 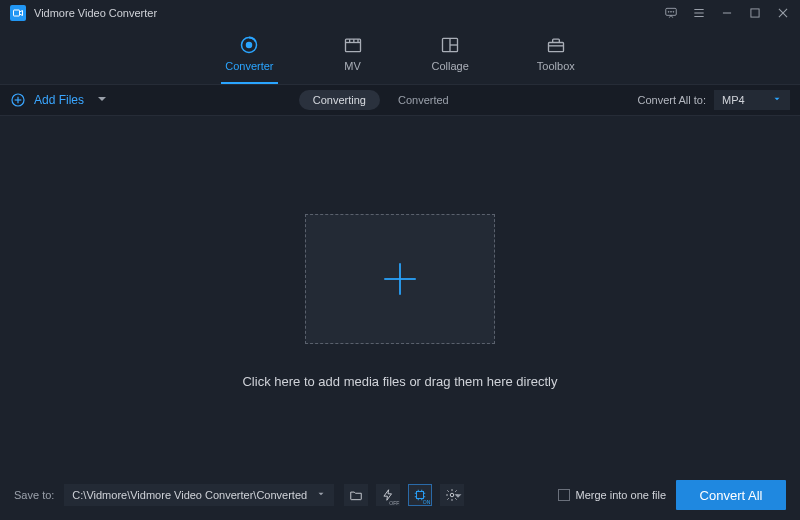 What do you see at coordinates (734, 100) in the screenshot?
I see `output-format-value: MP4` at bounding box center [734, 100].